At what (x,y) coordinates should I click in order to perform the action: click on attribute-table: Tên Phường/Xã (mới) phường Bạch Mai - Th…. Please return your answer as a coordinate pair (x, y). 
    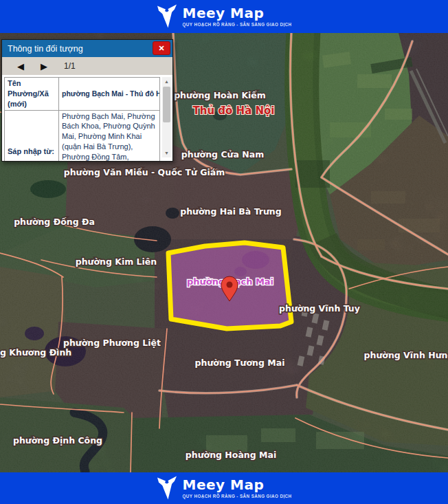
    Looking at the image, I should click on (82, 119).